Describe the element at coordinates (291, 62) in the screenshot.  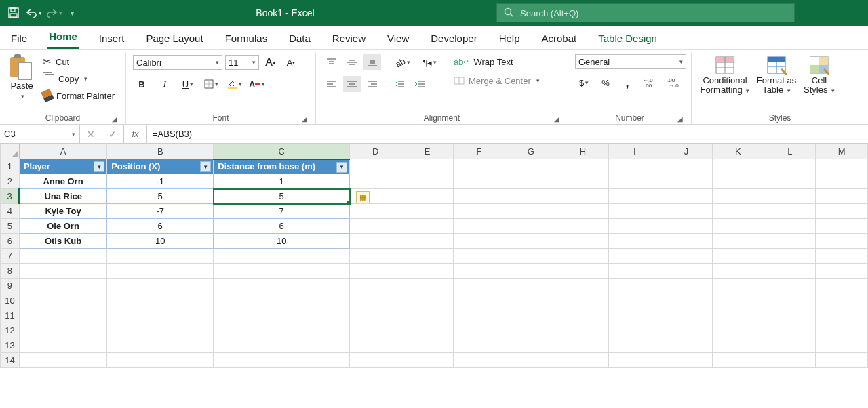
I see `decrease-font-button: A▾` at that location.